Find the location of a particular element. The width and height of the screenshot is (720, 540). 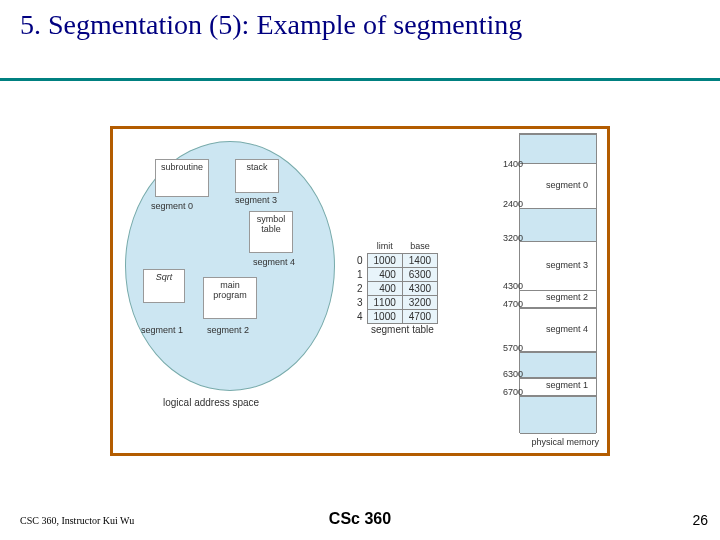

segment-table-idx: 4 is located at coordinates (362, 317).